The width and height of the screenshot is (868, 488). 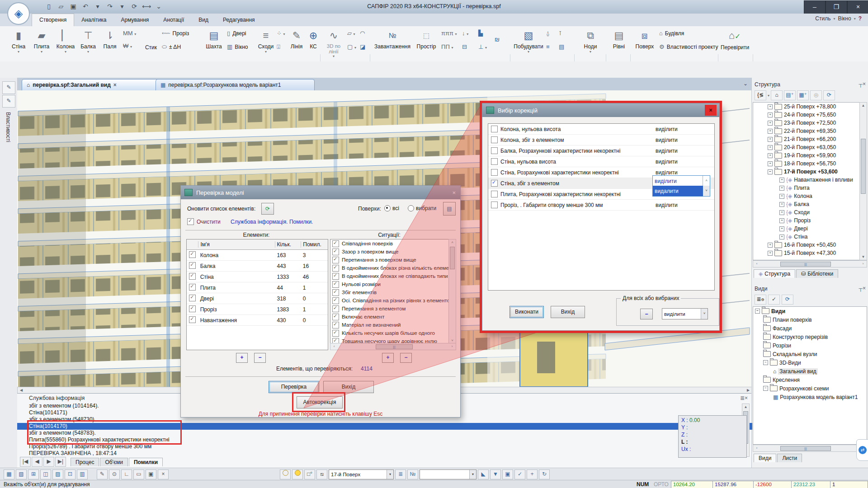 I want to click on tool-dh: ⬭± ΔН, so click(x=171, y=47).